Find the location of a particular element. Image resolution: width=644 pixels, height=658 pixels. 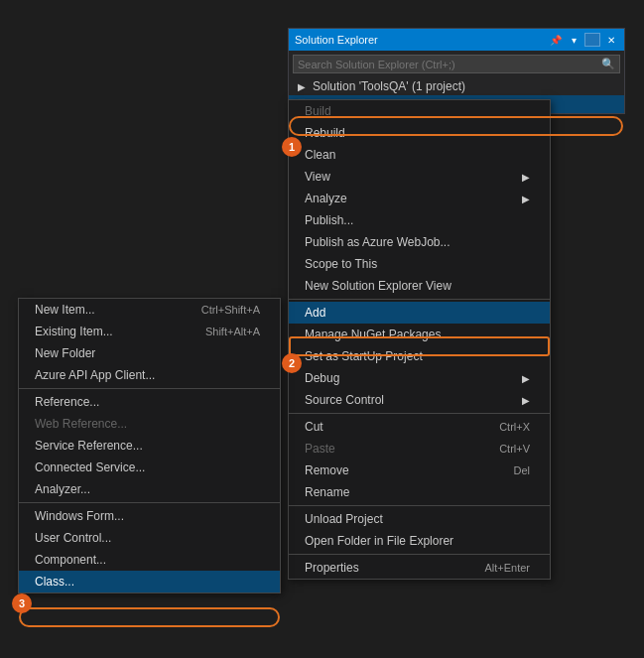

menu-item-analyze: Analyze ▶ is located at coordinates (419, 198).